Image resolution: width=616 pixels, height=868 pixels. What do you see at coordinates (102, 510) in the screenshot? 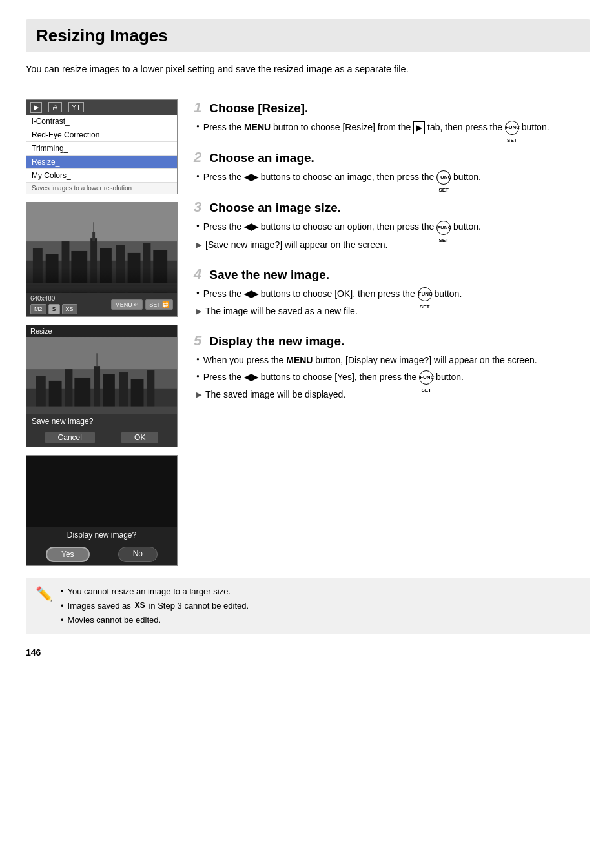
I see `screen-display: Display new image? Yes No` at bounding box center [102, 510].